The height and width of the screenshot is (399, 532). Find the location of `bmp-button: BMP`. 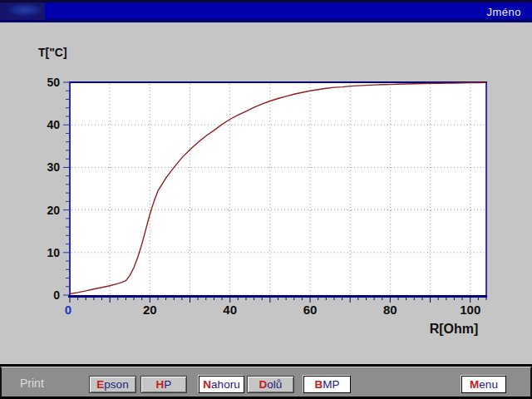

bmp-button: BMP is located at coordinates (328, 384).